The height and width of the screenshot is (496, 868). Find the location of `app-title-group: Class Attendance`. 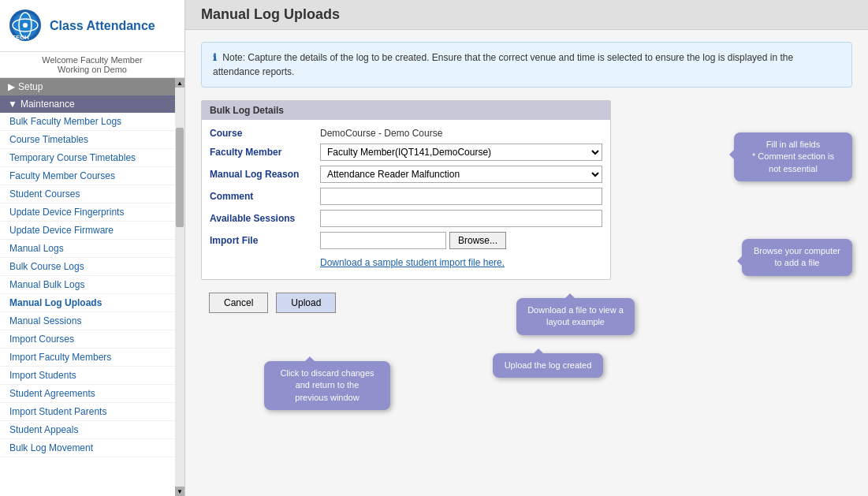

app-title-group: Class Attendance is located at coordinates (102, 25).